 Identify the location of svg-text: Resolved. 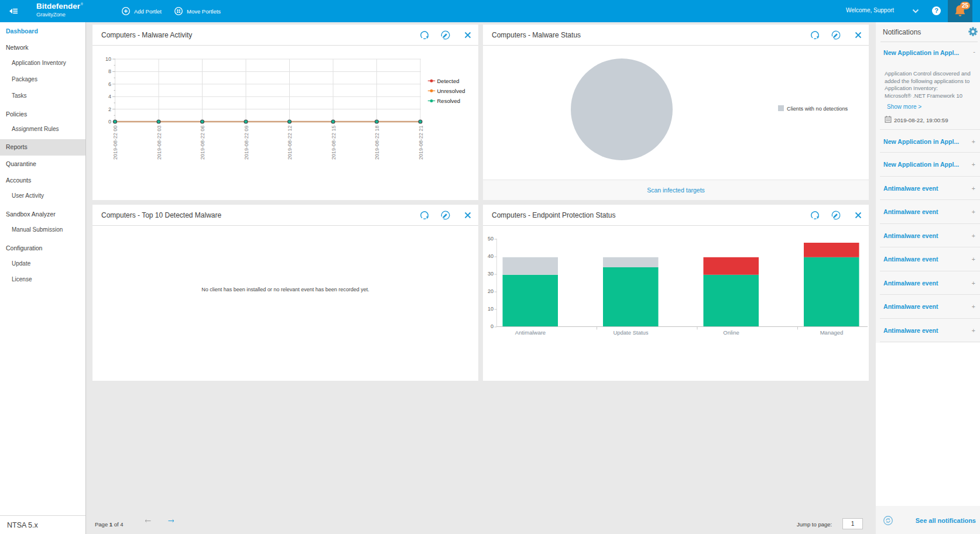
(449, 101).